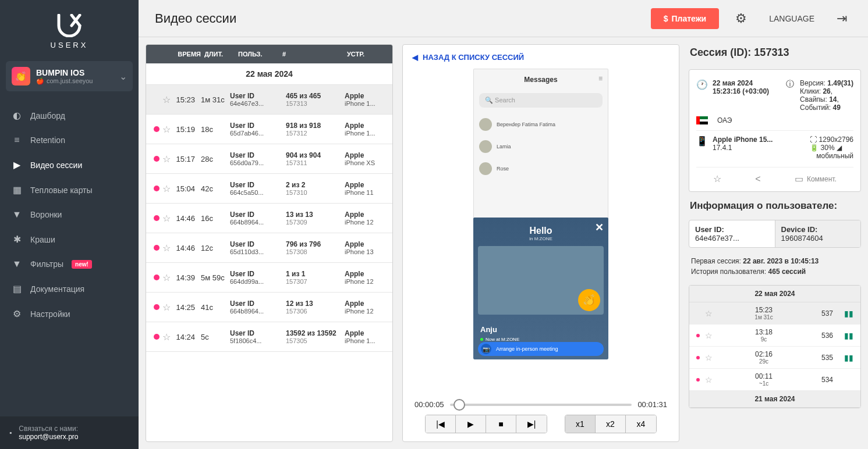 This screenshot has height=449, width=868. Describe the element at coordinates (611, 424) in the screenshot. I see `speed-button: x2` at that location.